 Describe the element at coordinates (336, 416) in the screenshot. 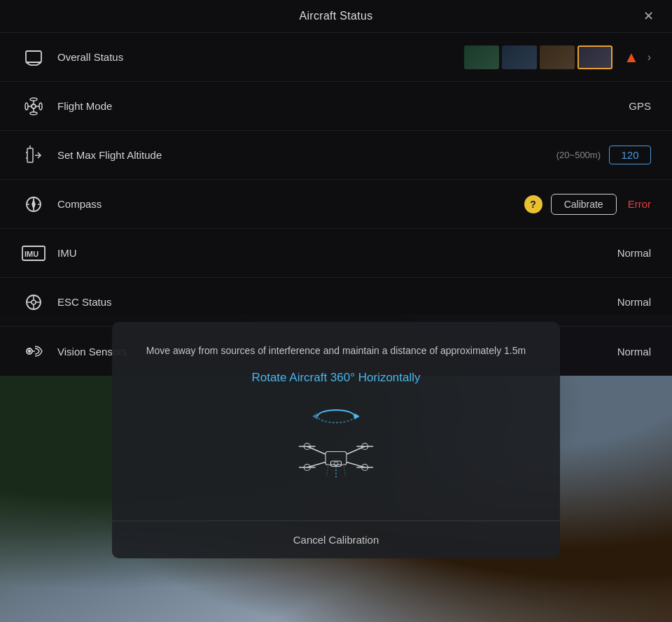

I see `rotation-arrow-icon` at that location.